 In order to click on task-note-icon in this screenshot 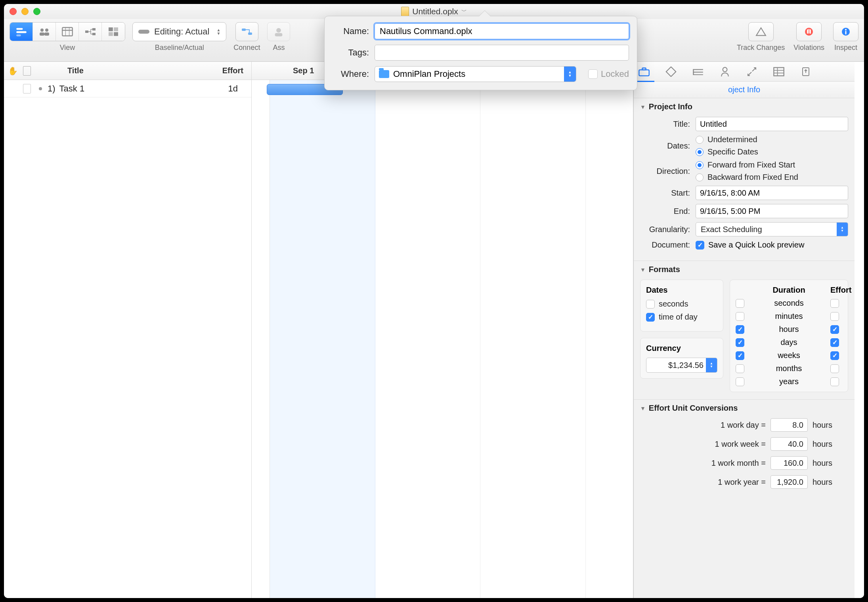, I will do `click(27, 89)`.